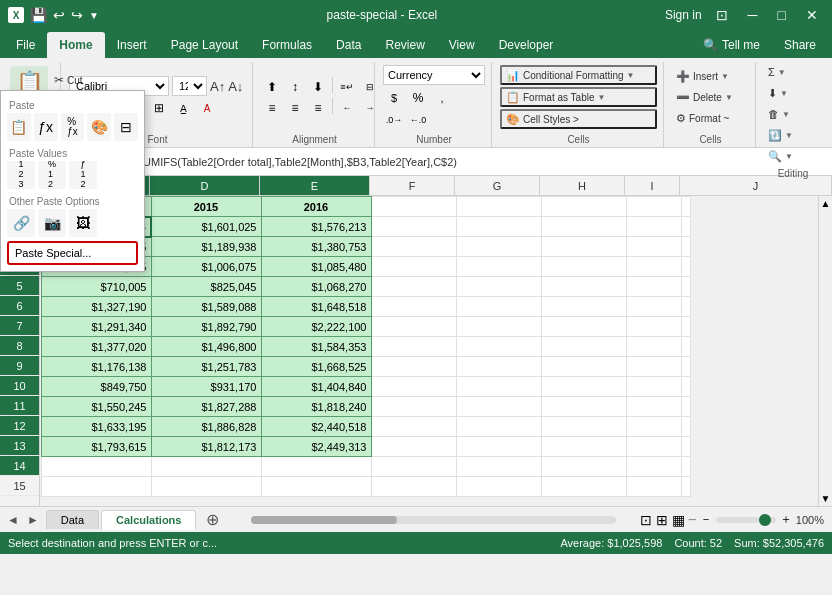 The height and width of the screenshot is (595, 832). I want to click on cell-E7: $2,222,100, so click(316, 327).